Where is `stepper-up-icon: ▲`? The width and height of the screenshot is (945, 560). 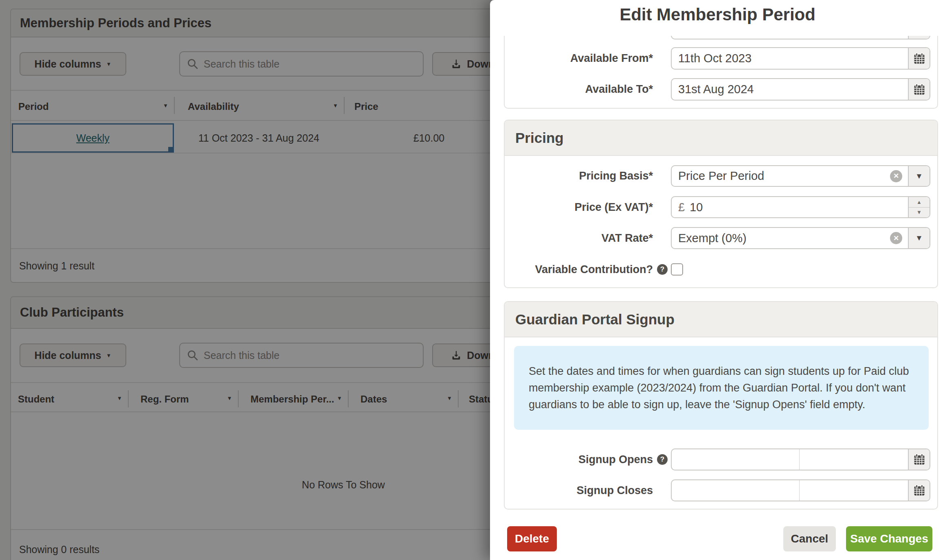
stepper-up-icon: ▲ is located at coordinates (919, 202).